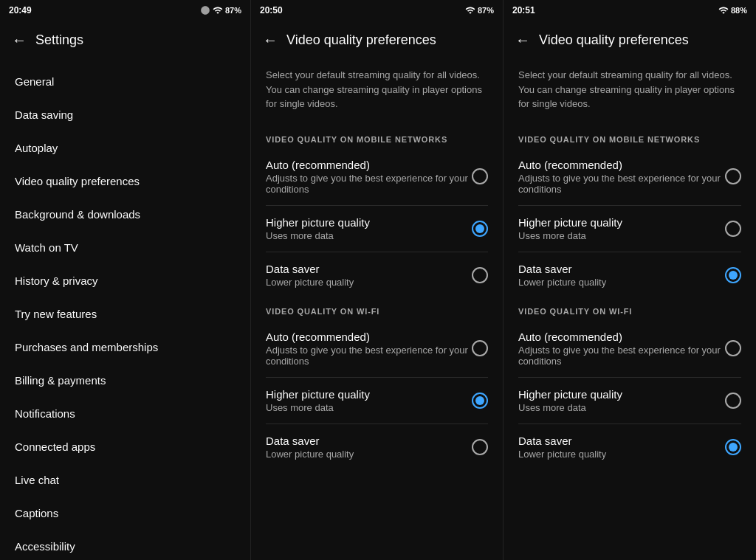 This screenshot has height=560, width=756. Describe the element at coordinates (630, 447) in the screenshot. I see `vq-option-right-1-2: Data saverLower picture quality` at that location.